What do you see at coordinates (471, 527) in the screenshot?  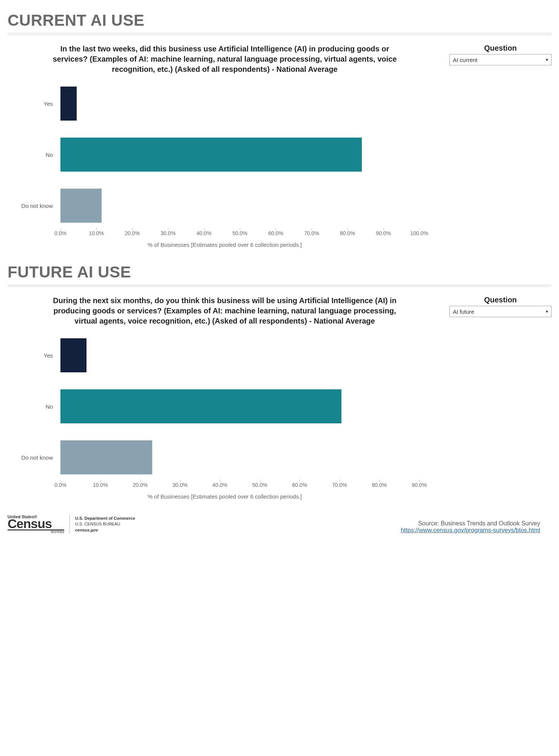 I see `footer-right: Source: Business Trends and Outlook Surv…` at bounding box center [471, 527].